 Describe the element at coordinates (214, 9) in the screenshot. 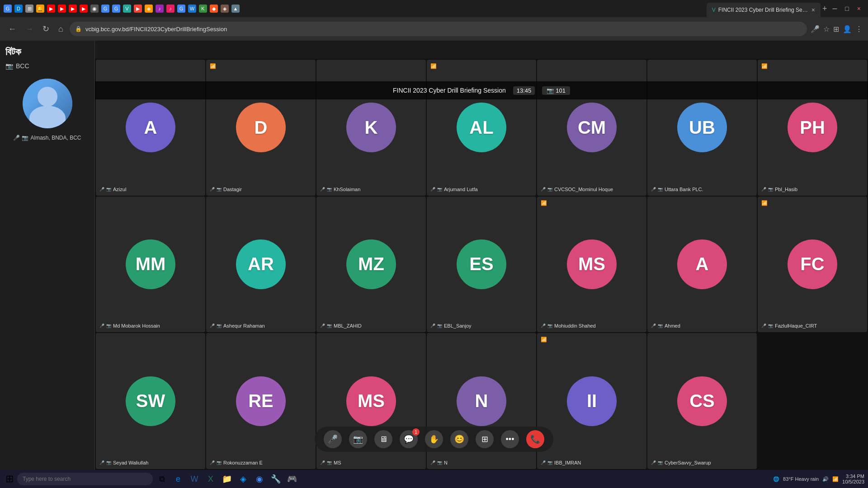

I see `tab-favicon-20: ◆` at that location.